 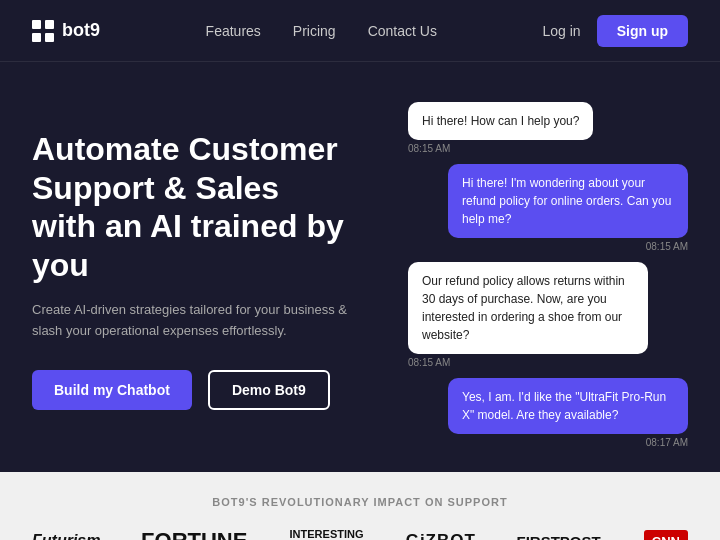 I want to click on navbar: bot9 Features Pricing Contact Us Log in …, so click(x=360, y=31).